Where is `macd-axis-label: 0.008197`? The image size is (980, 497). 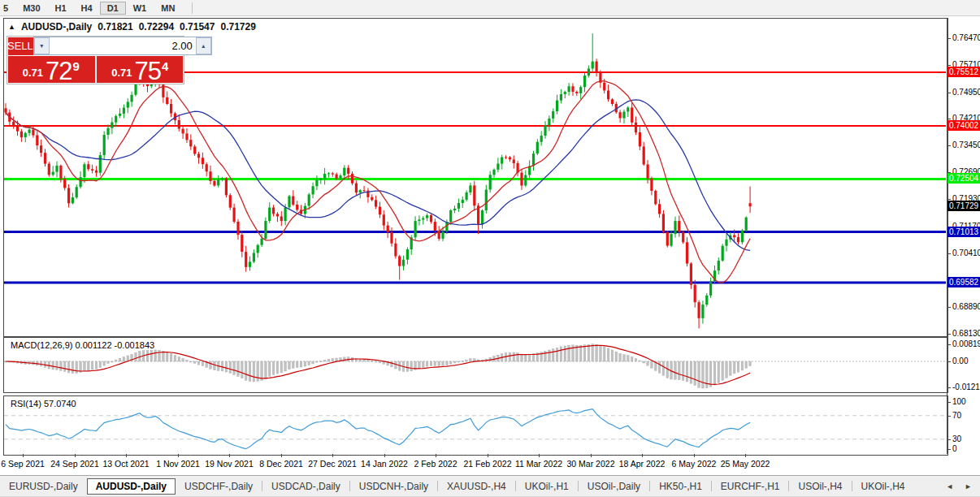 macd-axis-label: 0.008197 is located at coordinates (966, 344).